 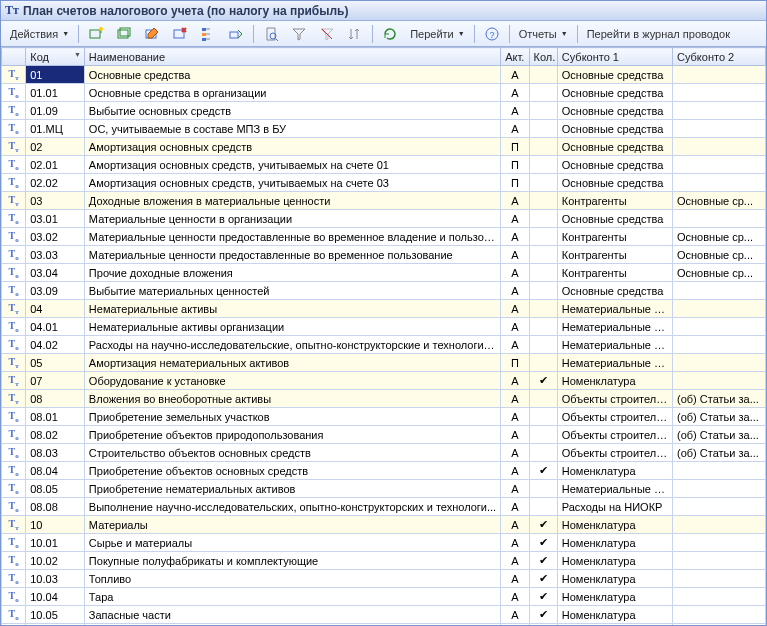 What do you see at coordinates (384, 237) in the screenshot?
I see `table-row: То03.02Материальные ценности предоставле…` at bounding box center [384, 237].